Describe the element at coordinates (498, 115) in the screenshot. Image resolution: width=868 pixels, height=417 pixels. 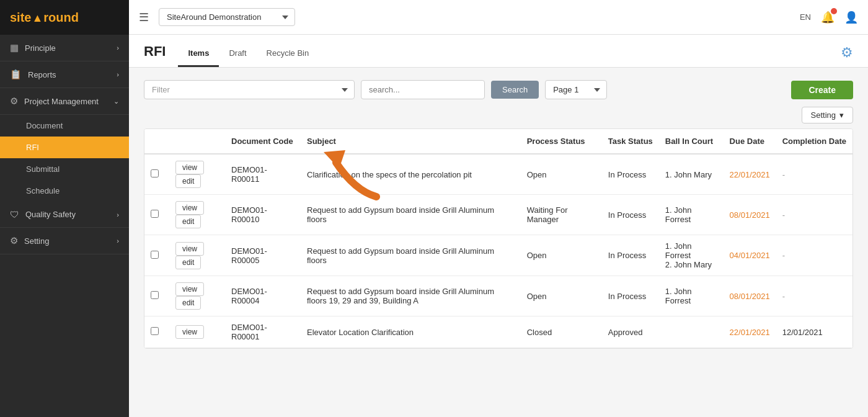
I see `setting-row: Setting ▾` at that location.